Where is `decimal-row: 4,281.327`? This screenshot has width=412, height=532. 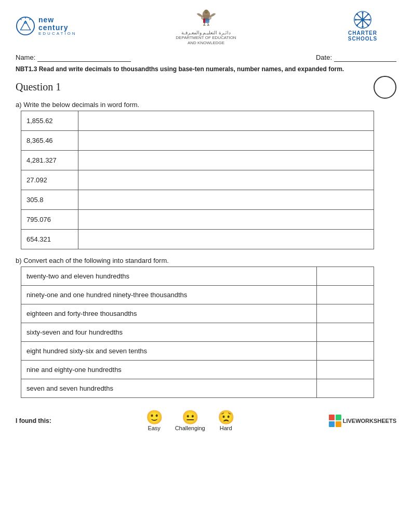 decimal-row: 4,281.327 is located at coordinates (197, 160).